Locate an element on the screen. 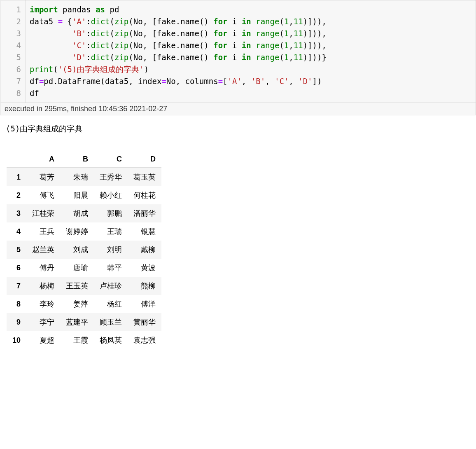 The image size is (476, 449). cell: 李玲 is located at coordinates (43, 304).